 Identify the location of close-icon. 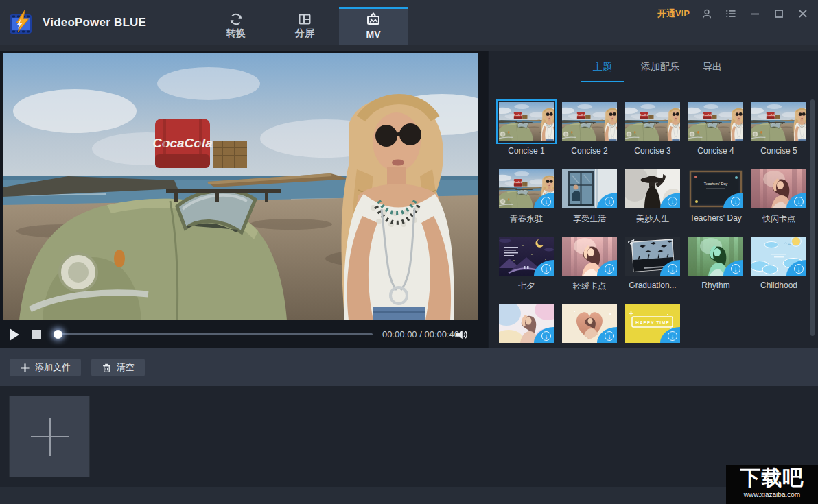
(803, 14).